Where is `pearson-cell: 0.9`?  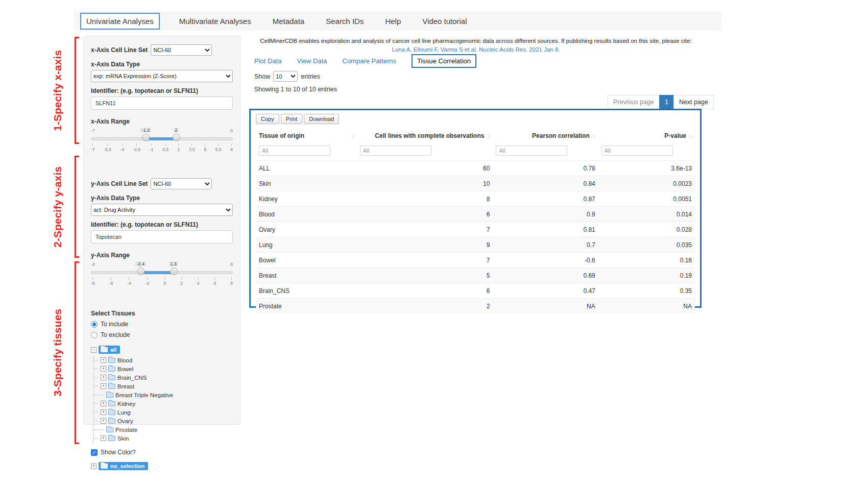 pearson-cell: 0.9 is located at coordinates (545, 214).